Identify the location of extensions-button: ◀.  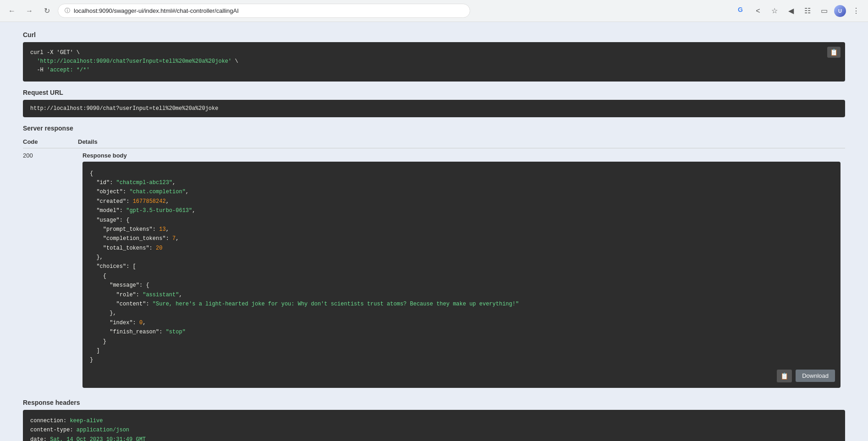
(791, 11).